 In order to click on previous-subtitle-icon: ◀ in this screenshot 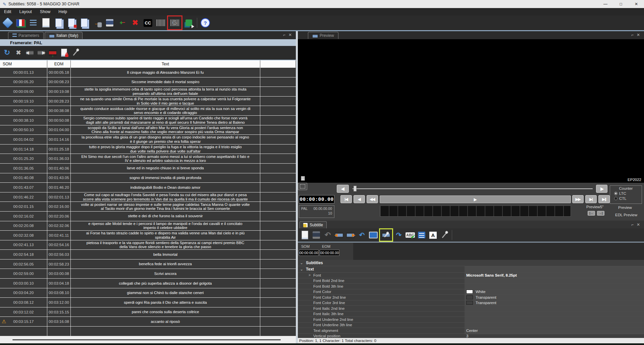, I will do `click(30, 53)`.